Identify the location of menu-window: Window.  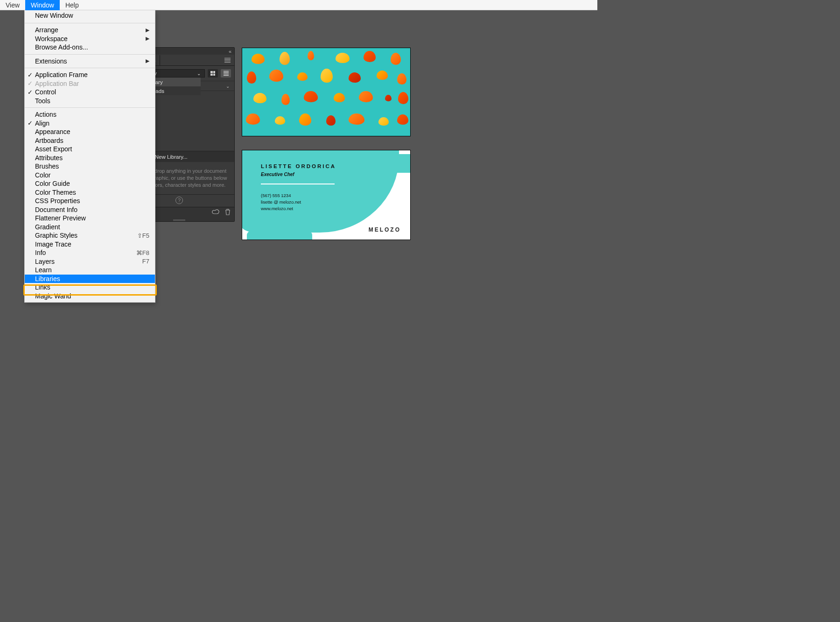
(42, 5).